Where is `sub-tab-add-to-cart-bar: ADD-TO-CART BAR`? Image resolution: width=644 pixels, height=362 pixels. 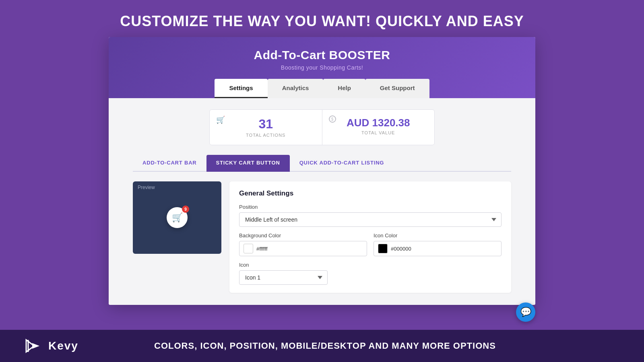 sub-tab-add-to-cart-bar: ADD-TO-CART BAR is located at coordinates (170, 163).